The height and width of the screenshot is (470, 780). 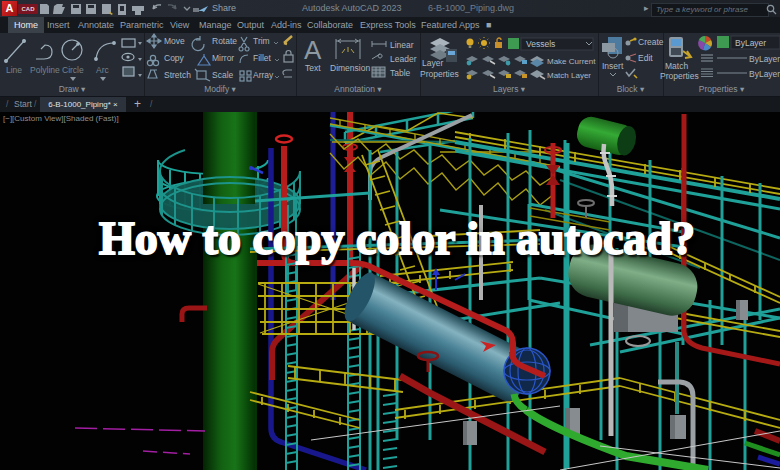 What do you see at coordinates (313, 68) in the screenshot?
I see `svg-text: Text` at bounding box center [313, 68].